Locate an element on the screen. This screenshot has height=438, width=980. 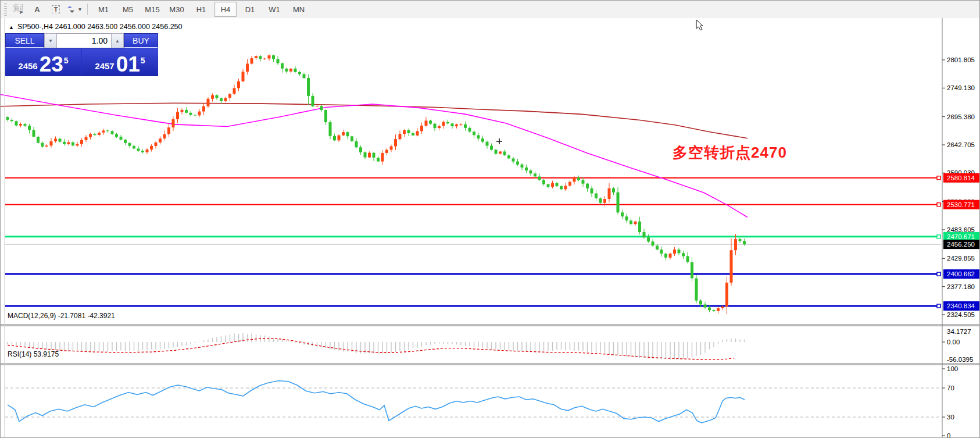
chinese-annotation-text: 多空转折点2470 is located at coordinates (730, 152).